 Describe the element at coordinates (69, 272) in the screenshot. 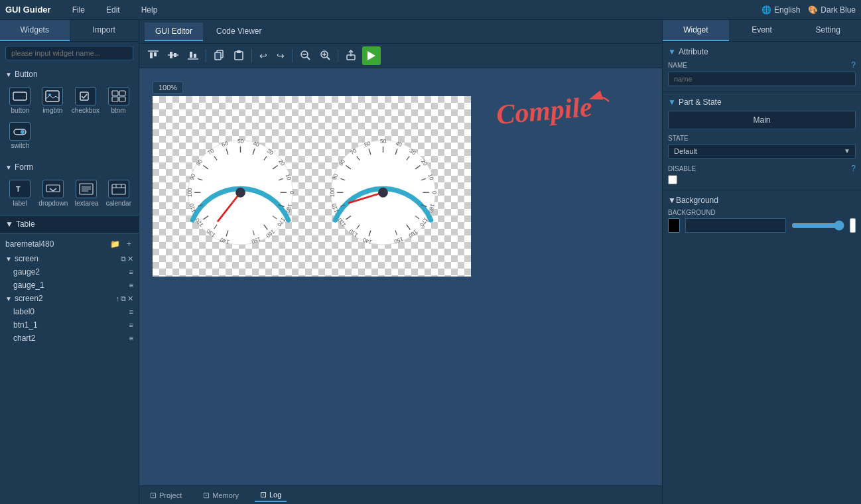

I see `tree-child-gauge2: gauge2 ≡` at that location.